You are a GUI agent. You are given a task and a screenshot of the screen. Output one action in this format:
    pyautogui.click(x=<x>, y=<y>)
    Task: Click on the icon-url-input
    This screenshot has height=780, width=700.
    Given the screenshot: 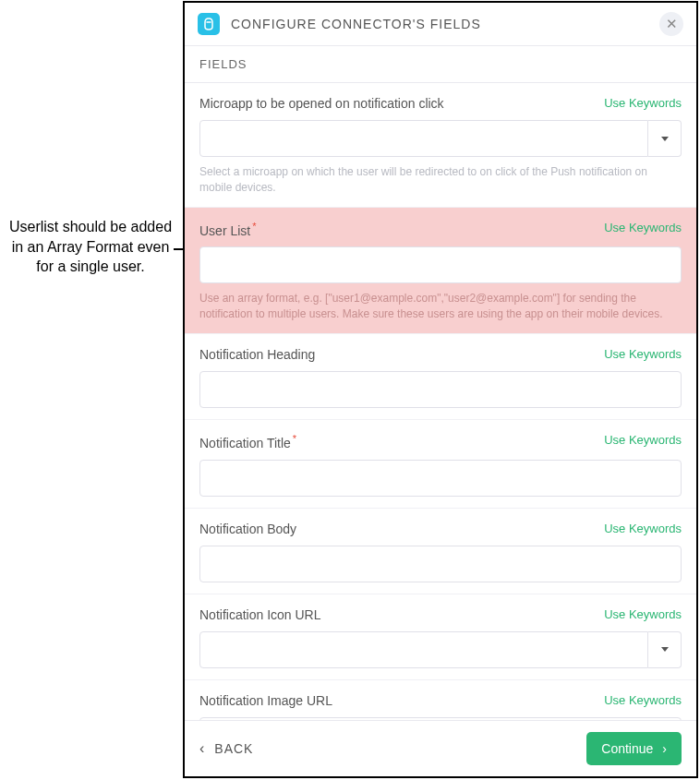 What is the action you would take?
    pyautogui.click(x=424, y=650)
    